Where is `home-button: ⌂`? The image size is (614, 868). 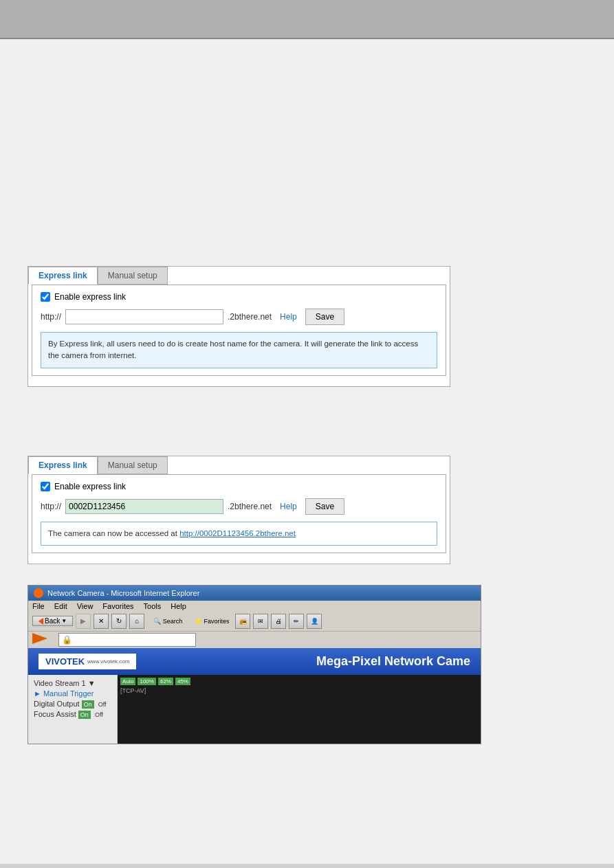 home-button: ⌂ is located at coordinates (137, 621).